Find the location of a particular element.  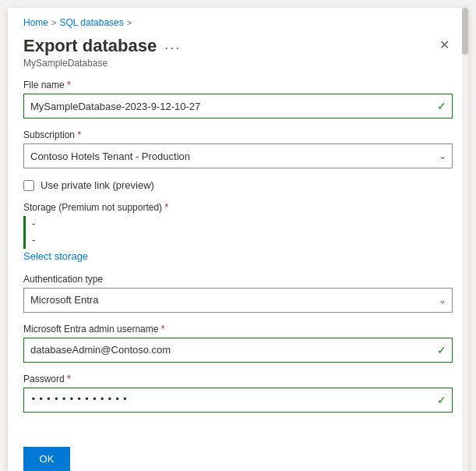

password-input-wrapper: ✓ is located at coordinates (238, 400).